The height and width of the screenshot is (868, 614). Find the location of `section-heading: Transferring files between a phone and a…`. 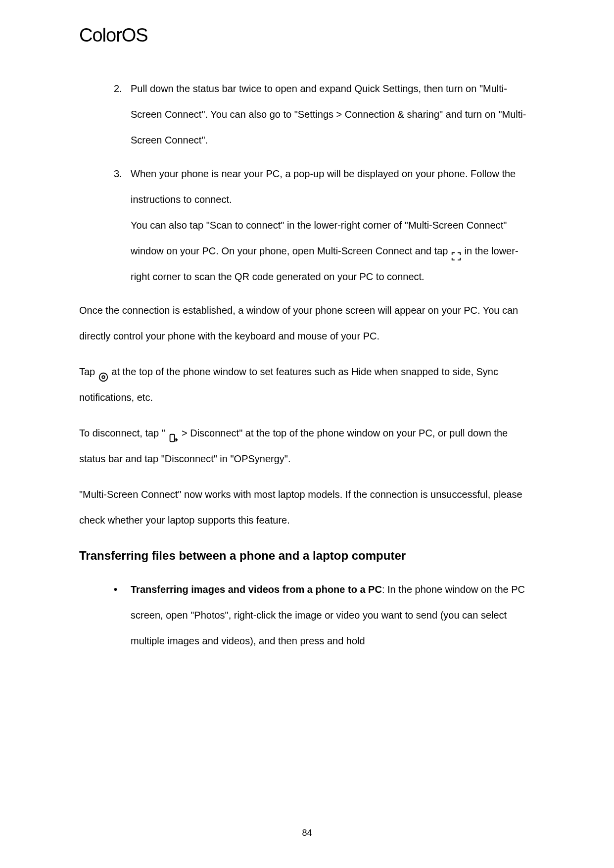

section-heading: Transferring files between a phone and a… is located at coordinates (307, 556).